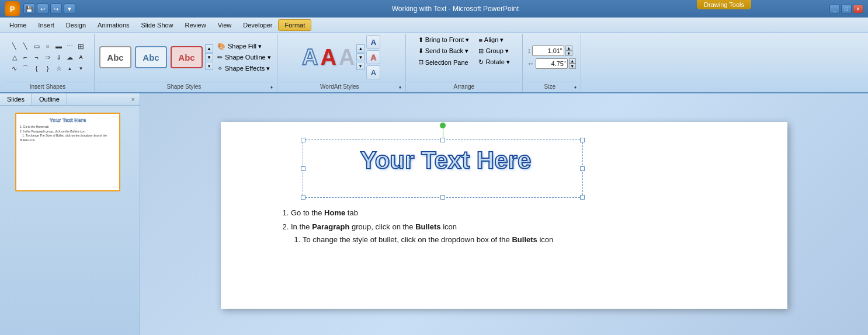  What do you see at coordinates (551, 58) in the screenshot?
I see `size-content: ↕ ▲ ▼ ↔ ▲ ▼` at bounding box center [551, 58].